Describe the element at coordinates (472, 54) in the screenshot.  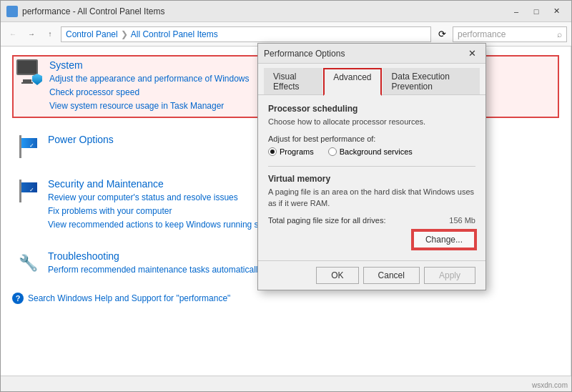
I see `dialog-close-button: ✕` at that location.